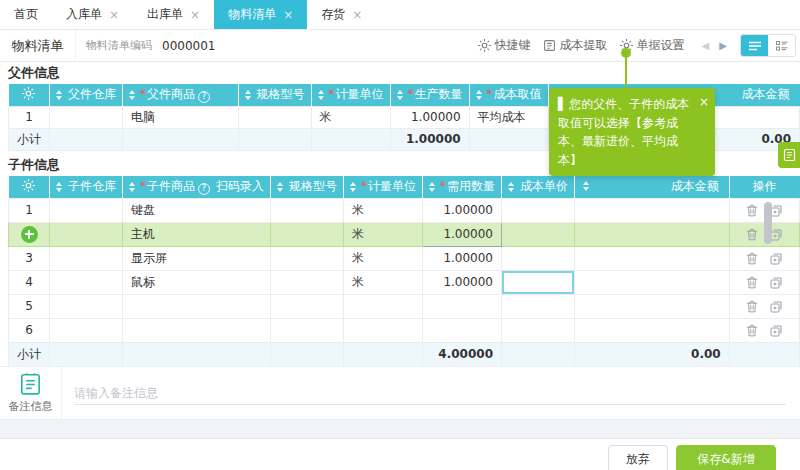 The image size is (800, 470). I want to click on cell-unit, so click(384, 306).